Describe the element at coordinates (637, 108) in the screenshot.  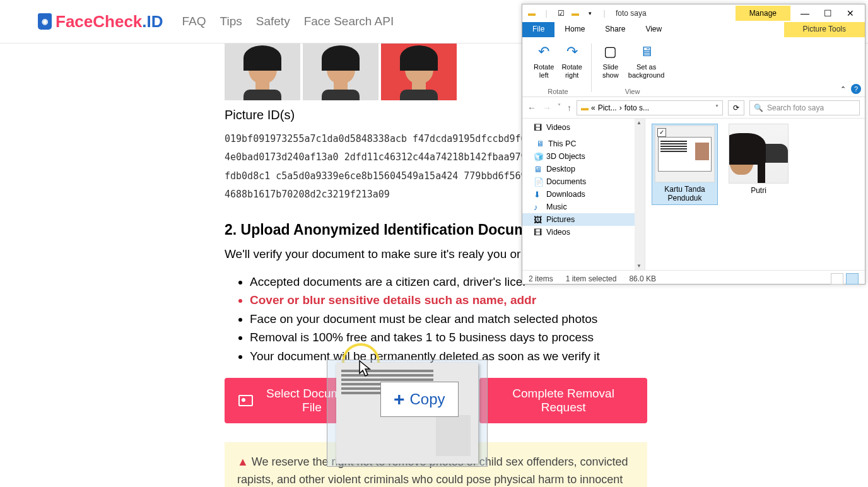
I see `breadcrumb-item: foto s...` at that location.